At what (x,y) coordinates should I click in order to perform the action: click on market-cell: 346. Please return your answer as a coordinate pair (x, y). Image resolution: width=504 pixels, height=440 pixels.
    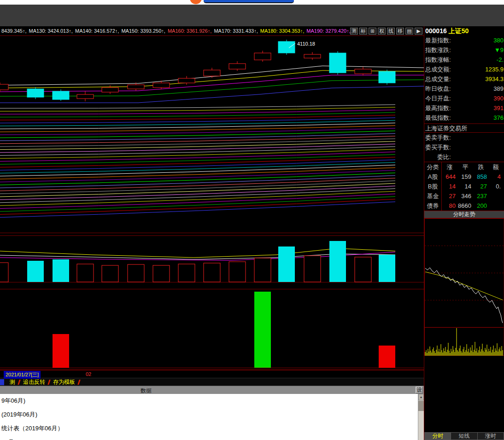
    Looking at the image, I should click on (465, 196).